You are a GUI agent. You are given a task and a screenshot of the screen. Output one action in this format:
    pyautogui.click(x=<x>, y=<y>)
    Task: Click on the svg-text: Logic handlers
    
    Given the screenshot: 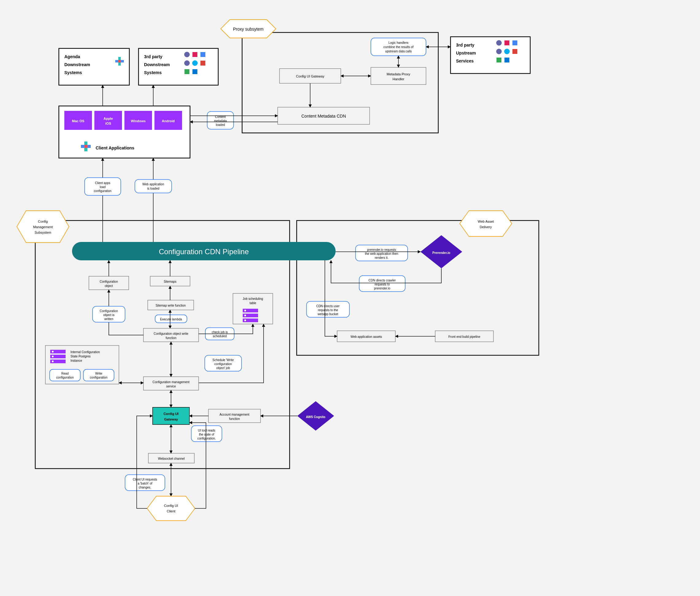 What is the action you would take?
    pyautogui.click(x=398, y=43)
    